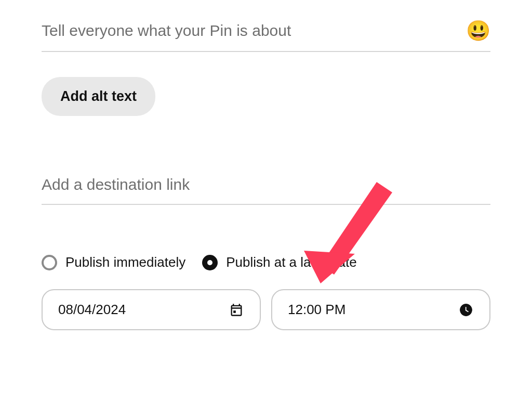 The height and width of the screenshot is (402, 532). I want to click on schedule-datetime-row: 08/04/2024 12:00 PM, so click(266, 310).